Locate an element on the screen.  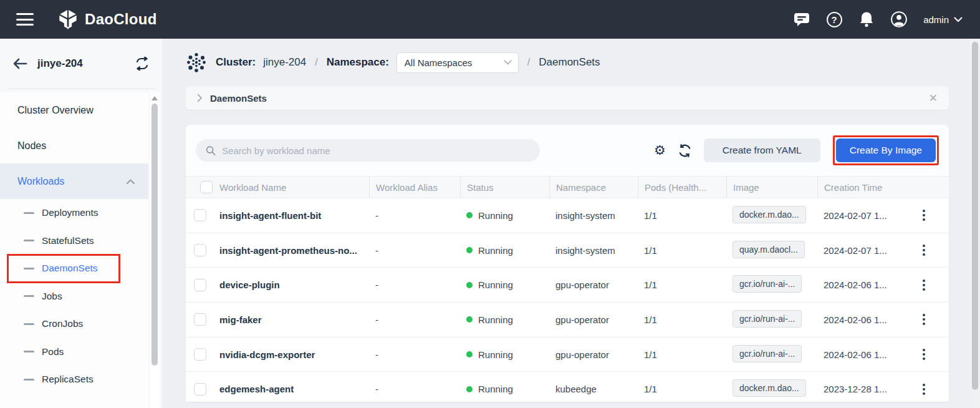
sidebar-item-statefulsets: StatefulSets is located at coordinates (74, 241).